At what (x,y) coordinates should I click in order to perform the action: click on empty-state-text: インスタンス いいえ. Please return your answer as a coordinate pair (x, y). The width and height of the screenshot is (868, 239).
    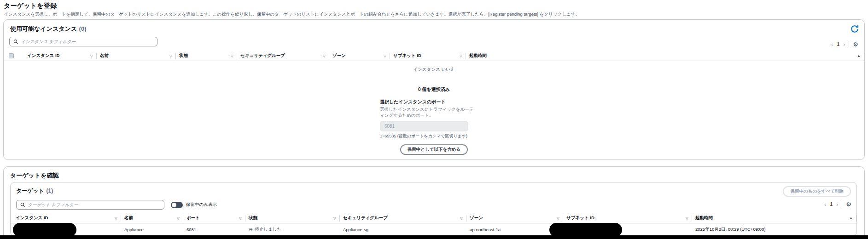
    Looking at the image, I should click on (434, 70).